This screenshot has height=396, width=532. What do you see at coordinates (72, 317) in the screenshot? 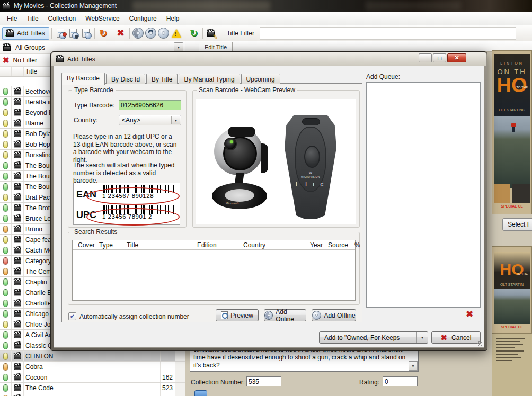
I see `checkbox-checked-icon: ✔` at bounding box center [72, 317].